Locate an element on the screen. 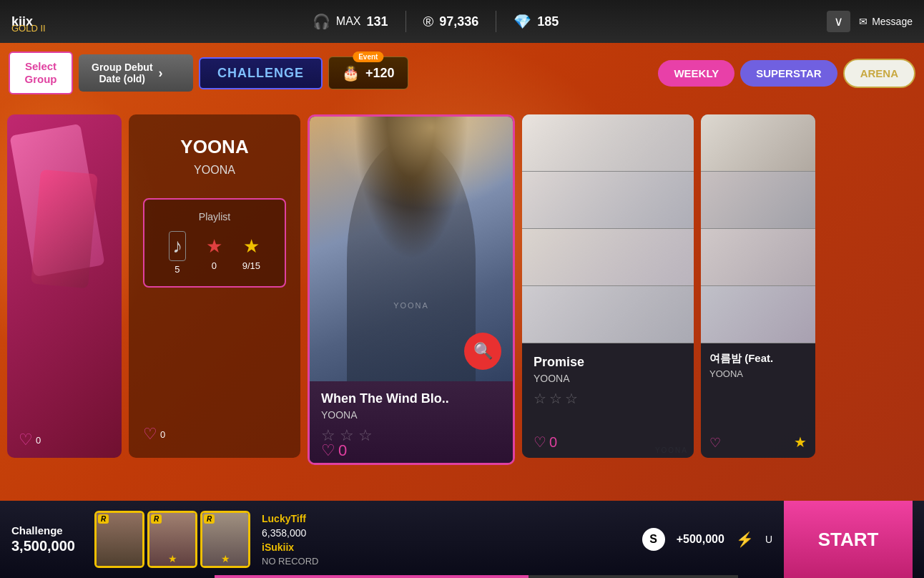 This screenshot has width=924, height=578. r-badge-1: R is located at coordinates (103, 519).